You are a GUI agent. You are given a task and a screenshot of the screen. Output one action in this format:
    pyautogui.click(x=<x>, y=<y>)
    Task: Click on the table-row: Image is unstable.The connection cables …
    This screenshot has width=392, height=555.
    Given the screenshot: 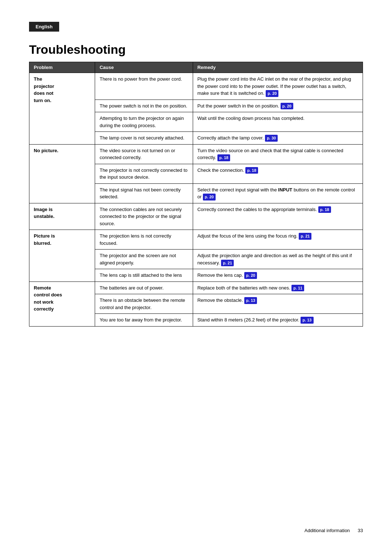 What is the action you would take?
    pyautogui.click(x=196, y=216)
    